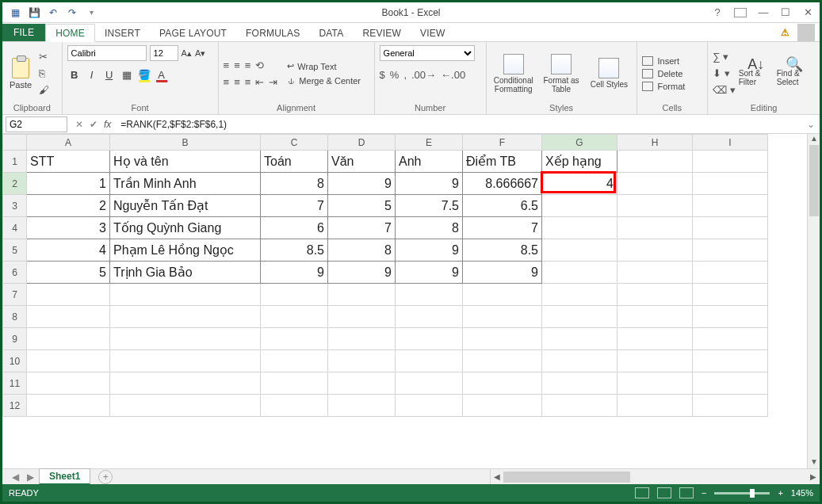 This screenshot has height=504, width=822. I want to click on column-header: B, so click(185, 143).